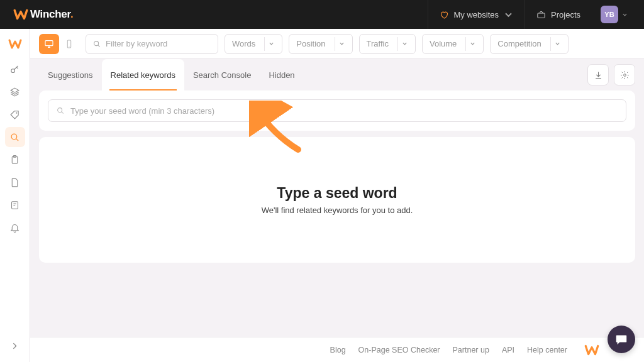 This screenshot has height=362, width=644. I want to click on nav-my-websites: My websites, so click(477, 14).